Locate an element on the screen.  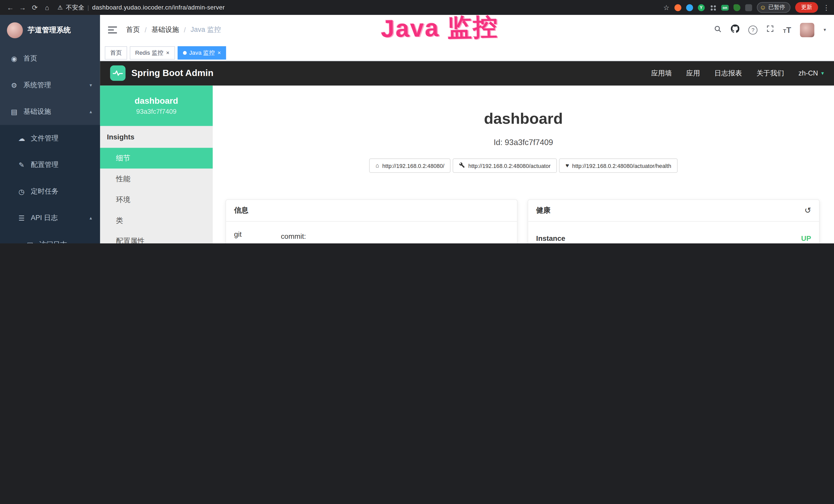
locale-selector: zh-CN ▾ is located at coordinates (811, 73).